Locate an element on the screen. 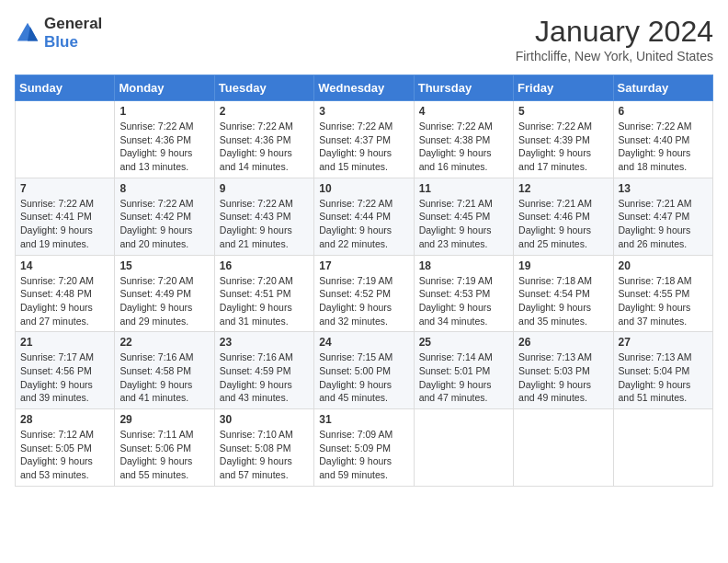 Image resolution: width=728 pixels, height=563 pixels. calendar-cell: 11Sunrise: 7:21 AMSunset: 4:45 PMDayligh… is located at coordinates (463, 216).